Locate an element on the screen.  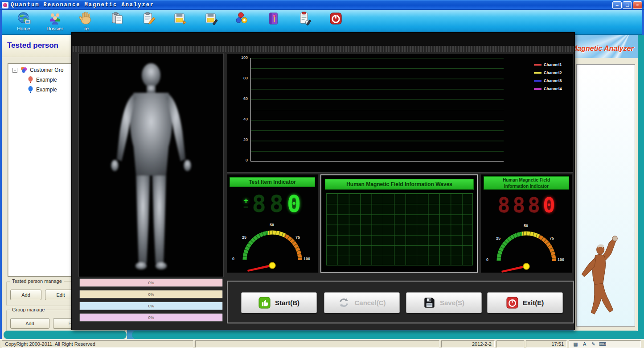
status-date: 2012-2-2 is located at coordinates (468, 344).